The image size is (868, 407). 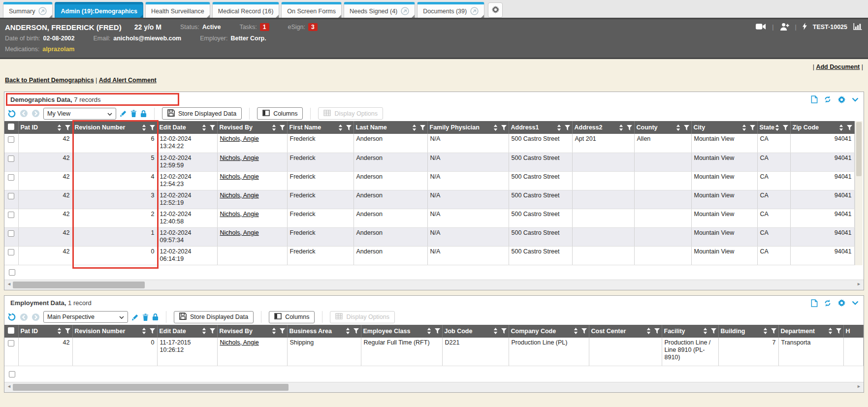 I want to click on column-header: County, so click(x=663, y=127).